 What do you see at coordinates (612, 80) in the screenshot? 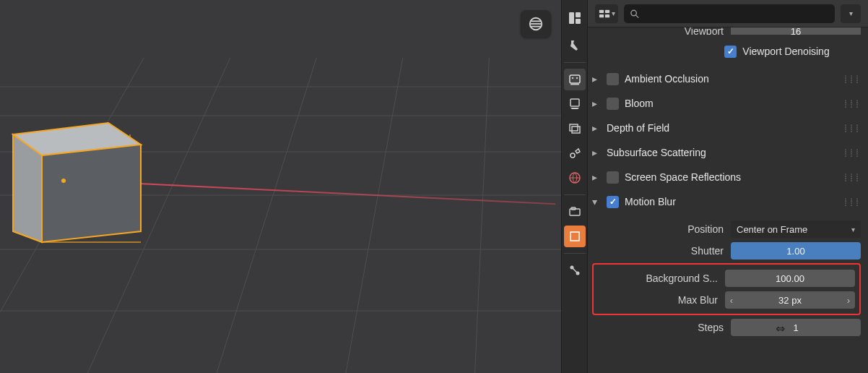
I see `ao-checkbox` at bounding box center [612, 80].